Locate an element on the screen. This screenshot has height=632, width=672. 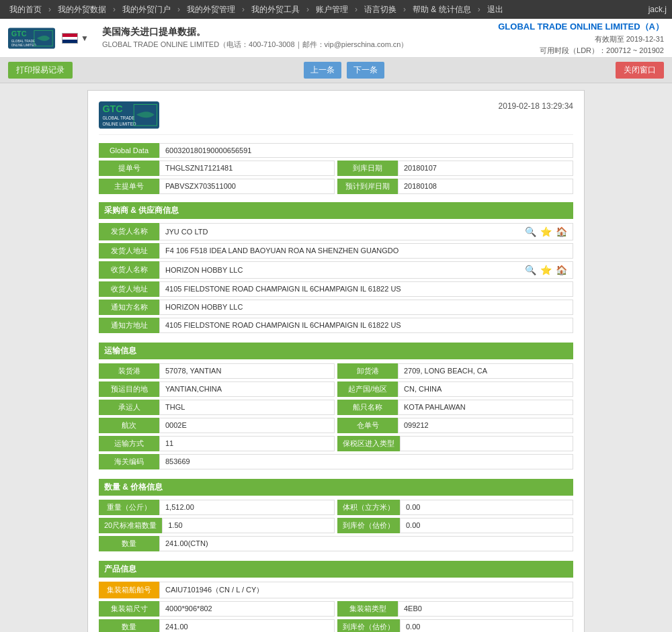
shipper-row: 发货人名称 JYU CO LTD 🔍 ⭐ 🏠 is located at coordinates (336, 232).